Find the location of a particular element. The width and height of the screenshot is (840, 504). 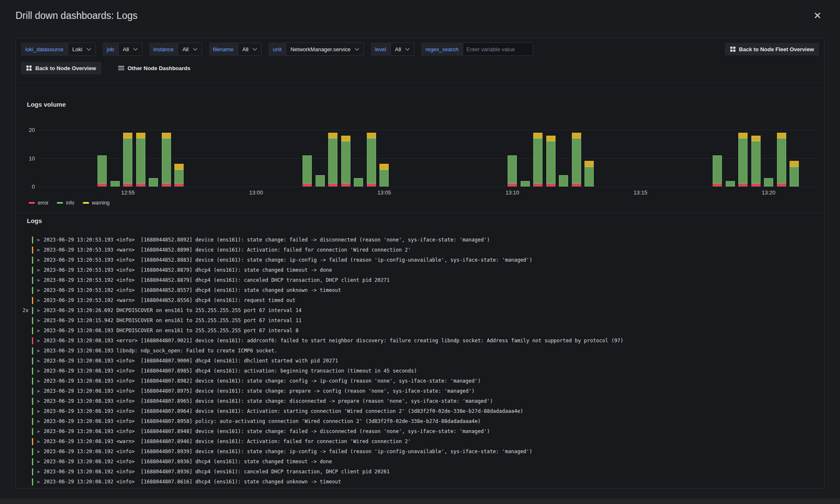

back-to-node-fleet-overview-button: Back to Node Fleet Overview is located at coordinates (772, 49).